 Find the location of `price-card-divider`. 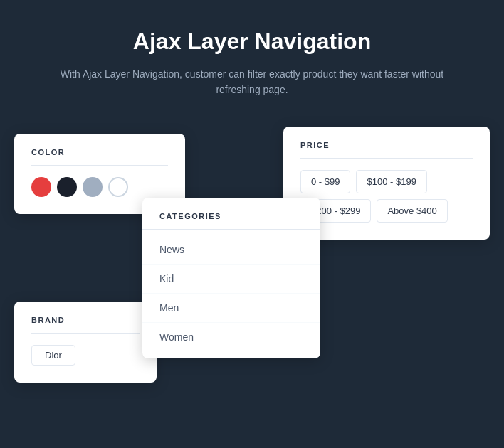

price-card-divider is located at coordinates (387, 158).